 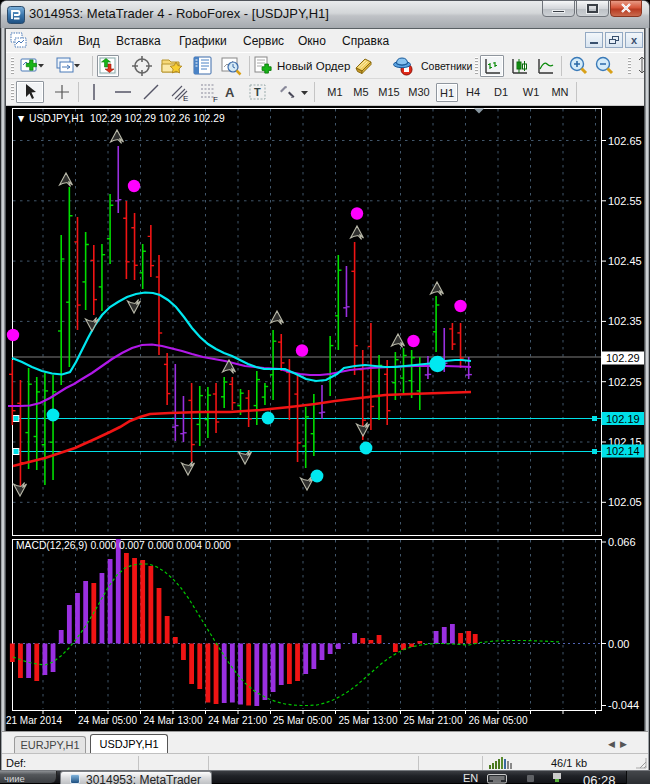 I want to click on svg-text: T, so click(x=258, y=92).